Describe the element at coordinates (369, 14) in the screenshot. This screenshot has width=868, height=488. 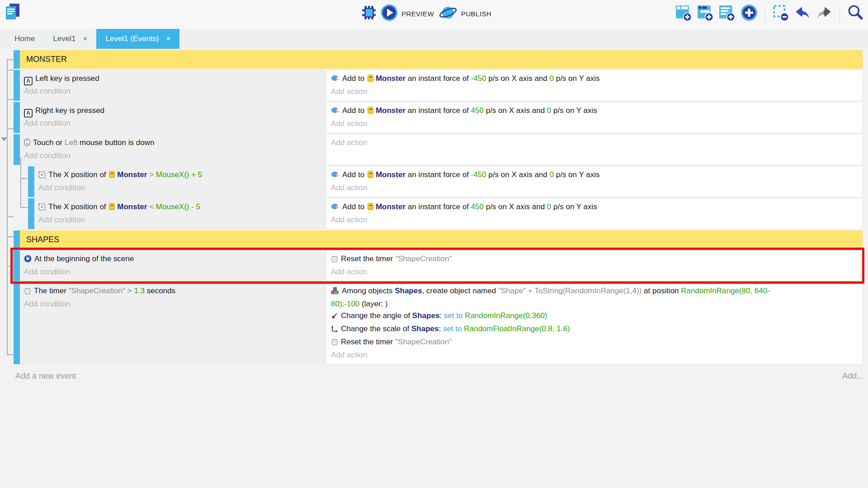
I see `debug-button` at that location.